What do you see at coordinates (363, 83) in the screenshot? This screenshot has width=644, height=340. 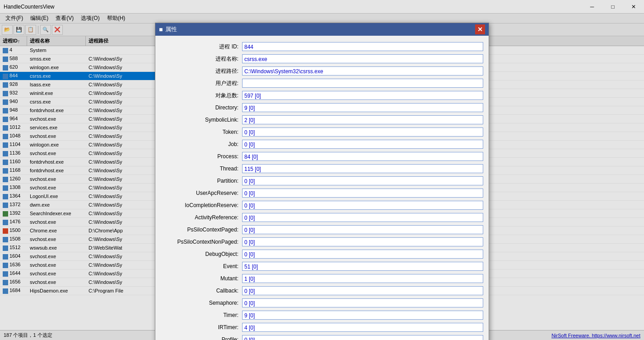 I see `dialog-field-value` at bounding box center [363, 83].